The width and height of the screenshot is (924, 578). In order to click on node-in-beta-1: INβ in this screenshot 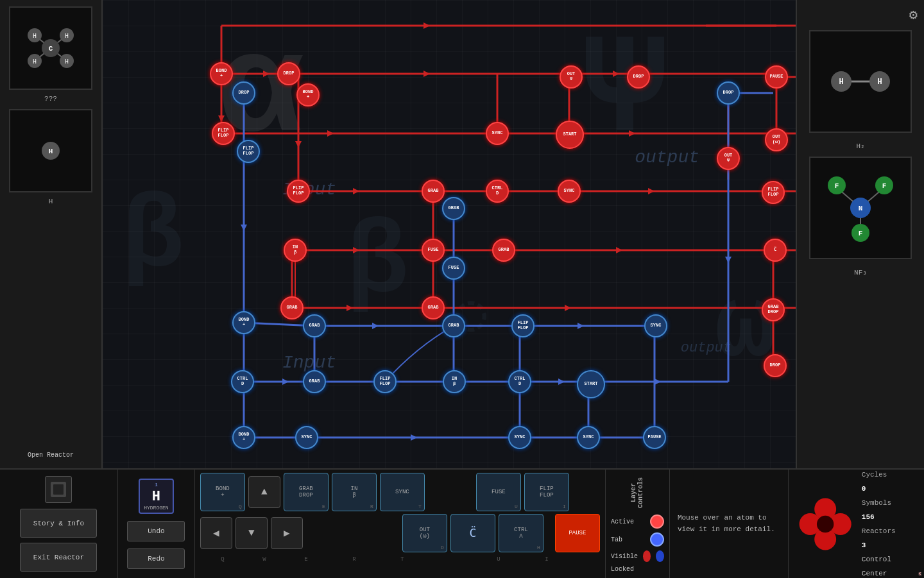, I will do `click(295, 250)`.